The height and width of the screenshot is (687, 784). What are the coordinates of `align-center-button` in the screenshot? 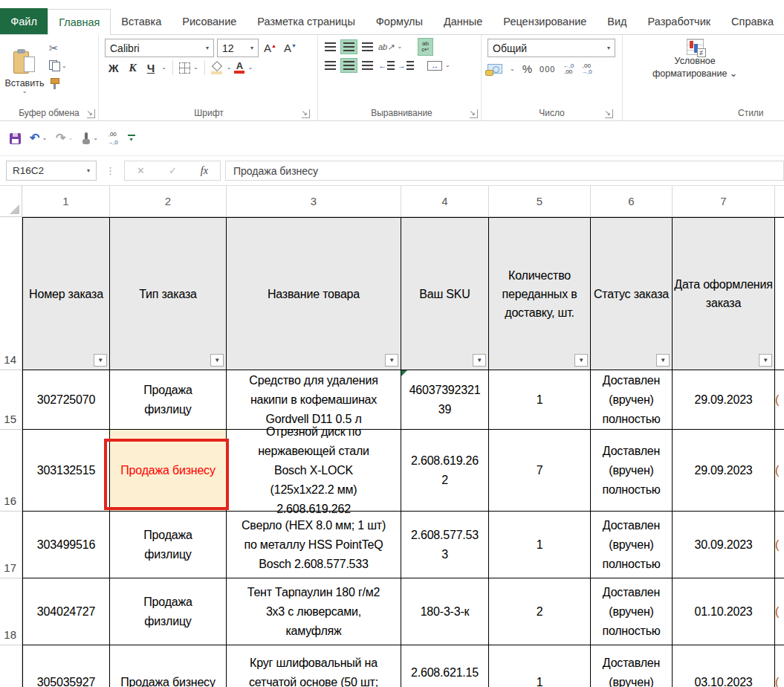 It's located at (349, 65).